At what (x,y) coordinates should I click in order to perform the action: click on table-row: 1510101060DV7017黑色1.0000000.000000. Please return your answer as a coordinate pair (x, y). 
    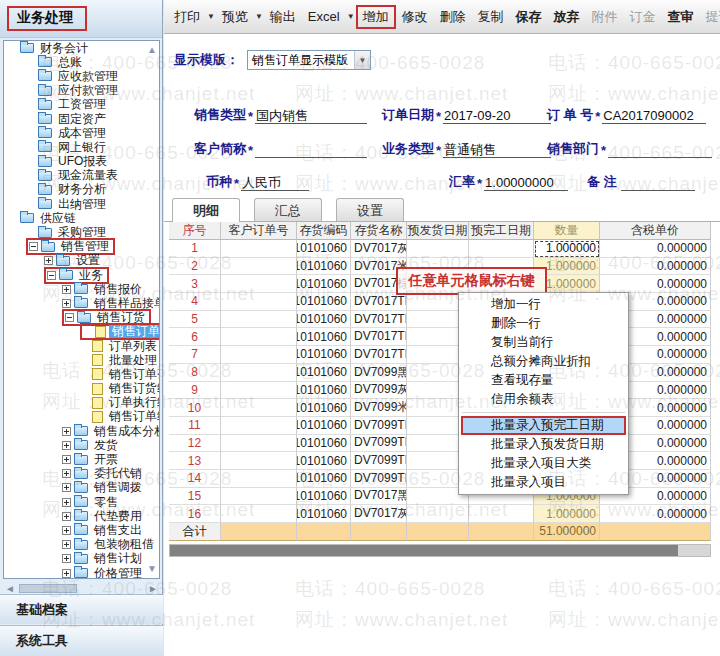
    Looking at the image, I should click on (440, 497).